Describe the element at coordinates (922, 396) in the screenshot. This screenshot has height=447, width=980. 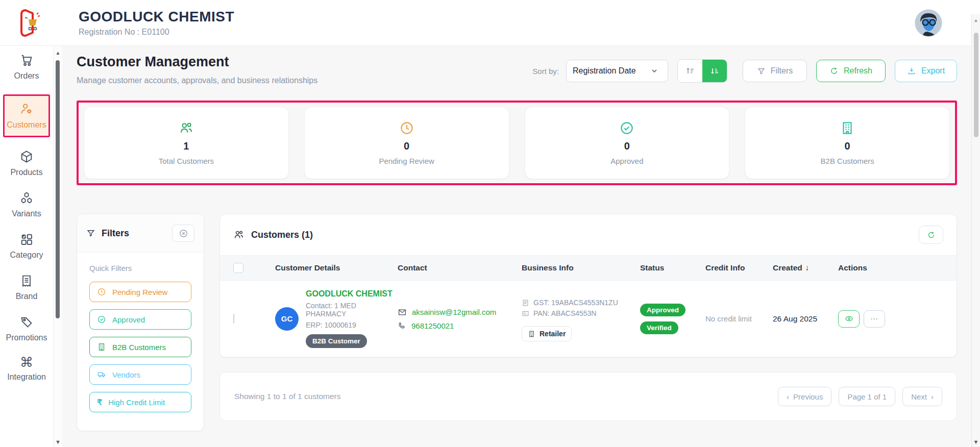
I see `next-page-button: Next ›` at that location.